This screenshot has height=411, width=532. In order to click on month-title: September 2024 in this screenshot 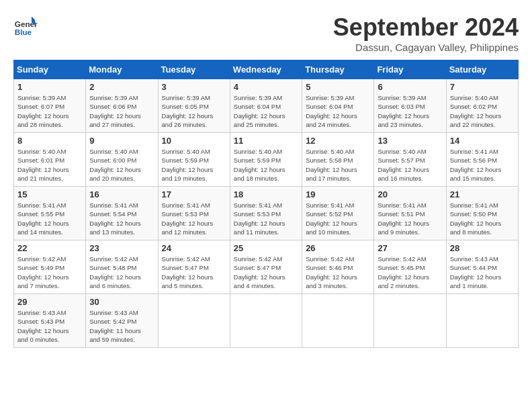, I will do `click(426, 28)`.